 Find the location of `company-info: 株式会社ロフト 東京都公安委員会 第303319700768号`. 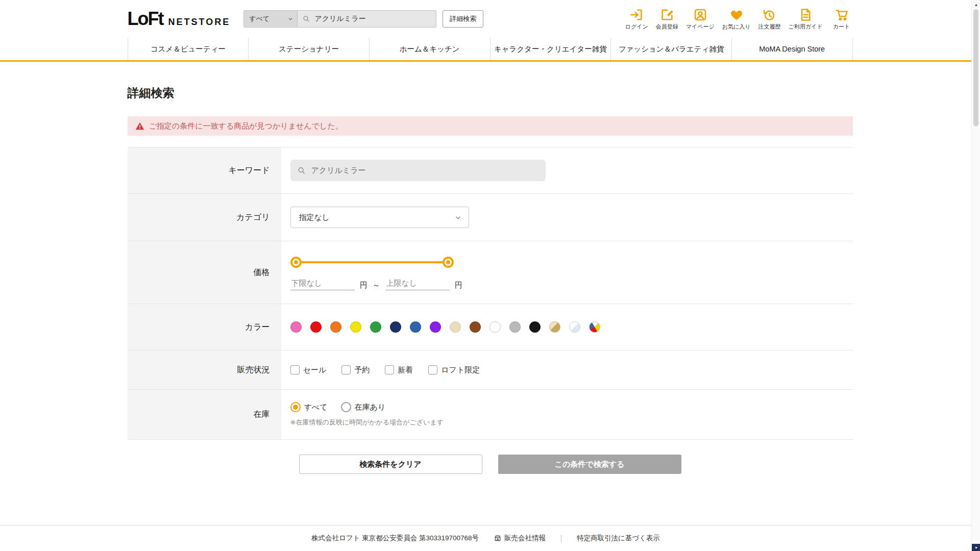

company-info: 株式会社ロフト 東京都公安委員会 第303319700768号 is located at coordinates (395, 538).